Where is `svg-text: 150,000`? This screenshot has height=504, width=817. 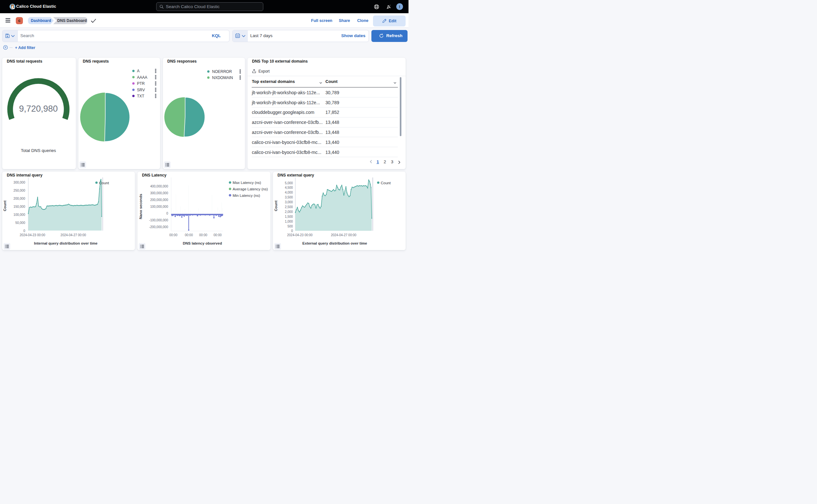 svg-text: 150,000 is located at coordinates (19, 206).